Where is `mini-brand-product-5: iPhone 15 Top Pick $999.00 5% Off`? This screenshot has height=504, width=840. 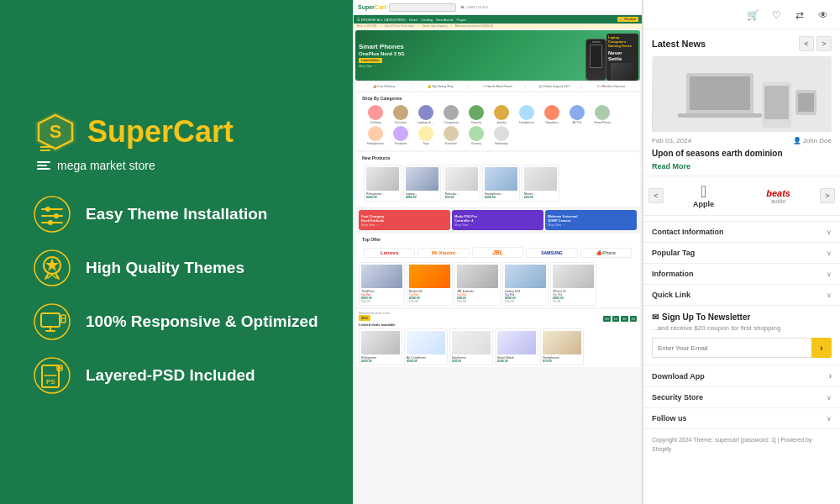
mini-brand-product-5: iPhone 15 Top Pick $999.00 5% Off is located at coordinates (573, 284).